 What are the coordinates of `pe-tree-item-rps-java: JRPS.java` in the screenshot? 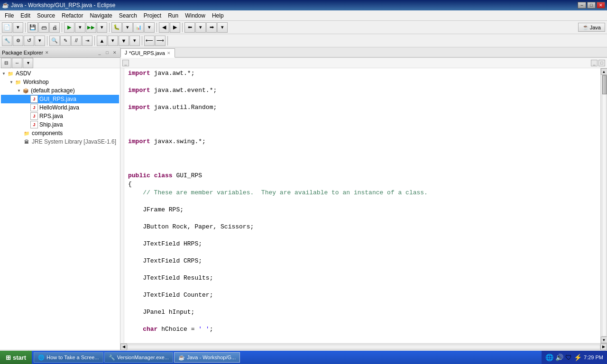 It's located at (60, 116).